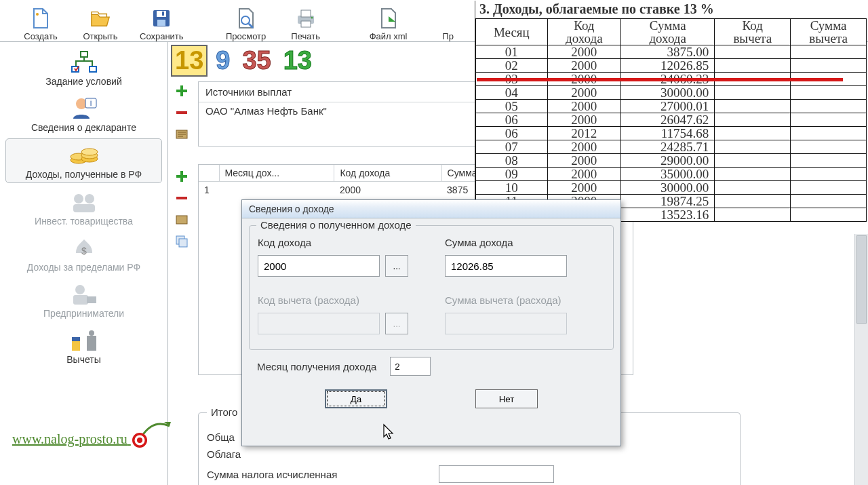 The width and height of the screenshot is (868, 485). Describe the element at coordinates (507, 399) in the screenshot. I see `no-button: Нет` at that location.